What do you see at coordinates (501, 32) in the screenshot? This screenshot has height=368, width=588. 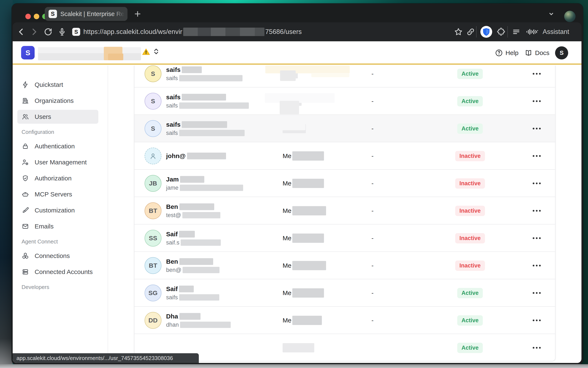 I see `extensions-puzzle-icon` at bounding box center [501, 32].